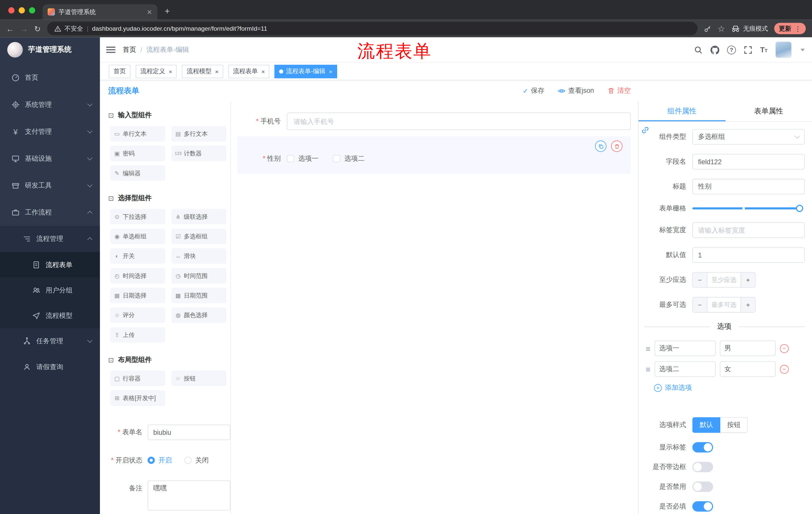 The image size is (812, 514). I want to click on tab-component-props: 组件属性, so click(682, 111).